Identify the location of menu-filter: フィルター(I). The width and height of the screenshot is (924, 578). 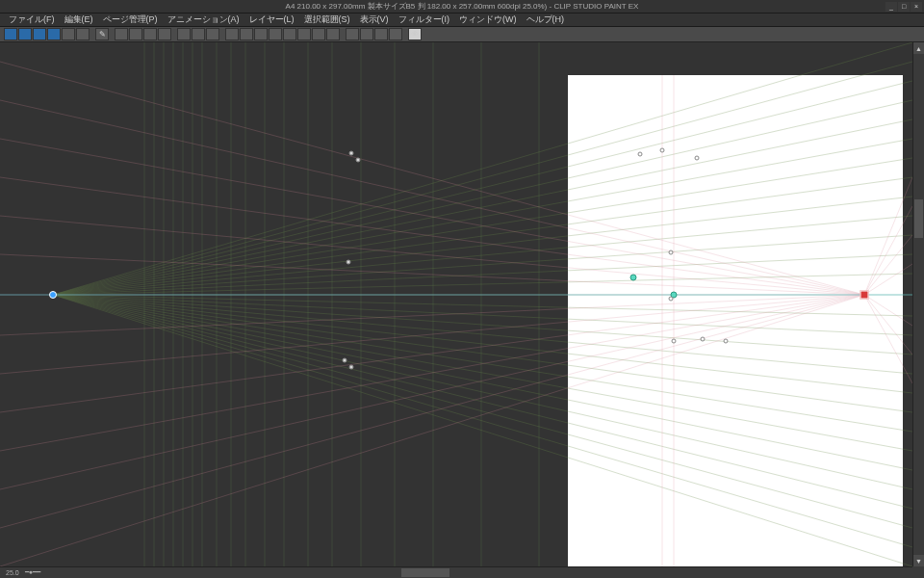
(424, 19).